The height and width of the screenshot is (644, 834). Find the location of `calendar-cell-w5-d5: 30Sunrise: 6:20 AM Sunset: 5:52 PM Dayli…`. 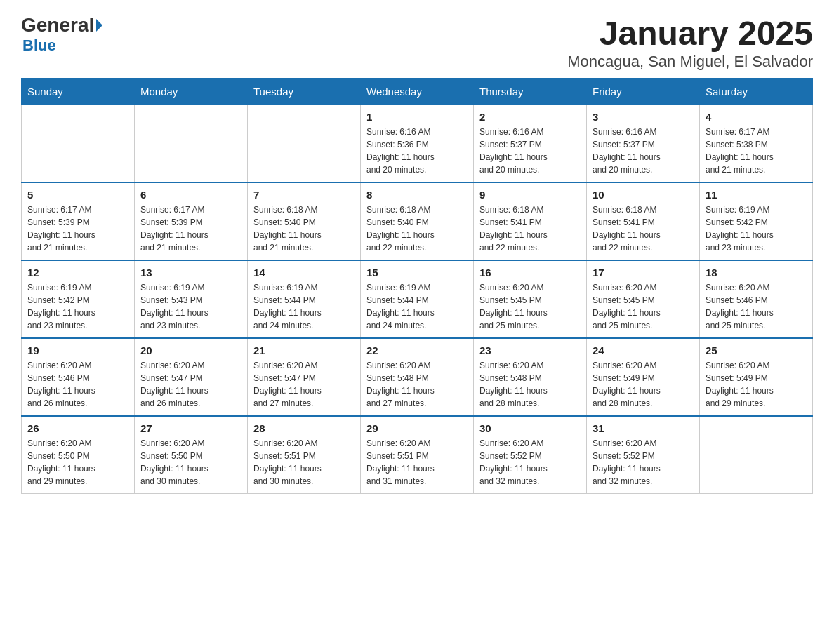

calendar-cell-w5-d5: 30Sunrise: 6:20 AM Sunset: 5:52 PM Dayli… is located at coordinates (531, 455).